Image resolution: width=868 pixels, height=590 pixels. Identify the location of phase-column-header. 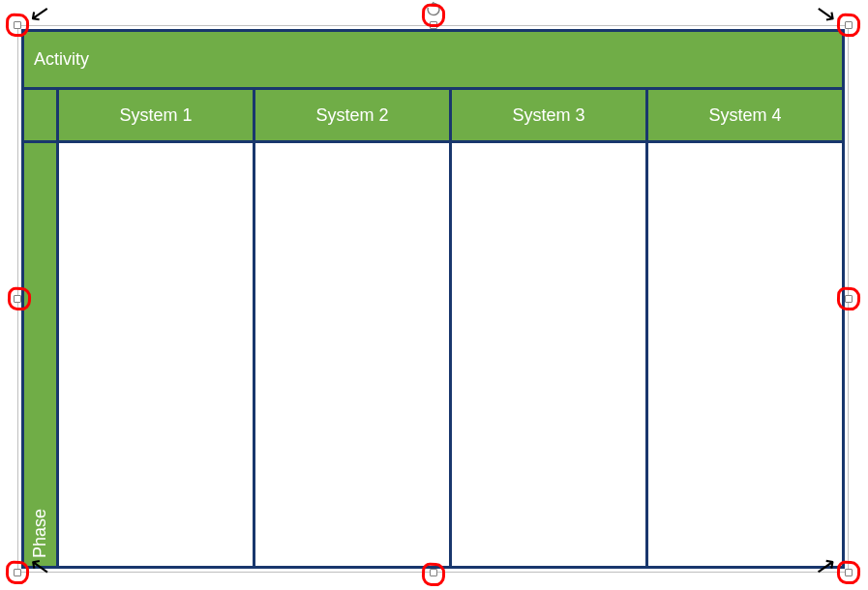
(42, 116).